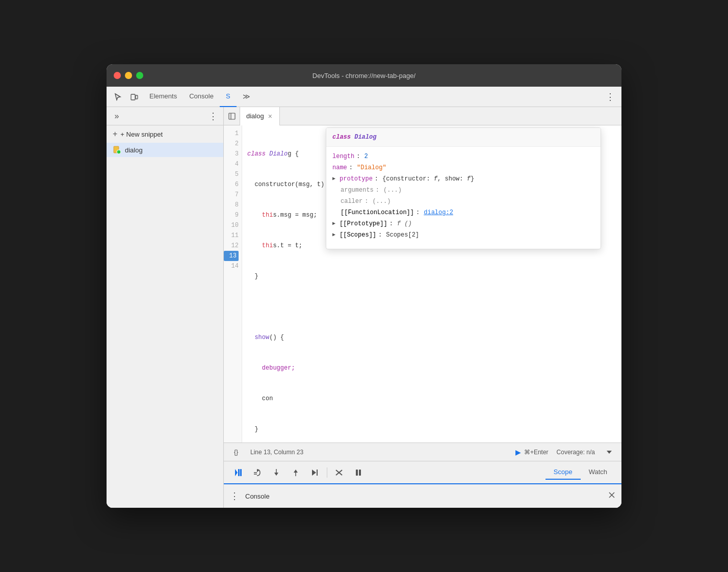  I want to click on code-line-8: debugger;, so click(434, 368).